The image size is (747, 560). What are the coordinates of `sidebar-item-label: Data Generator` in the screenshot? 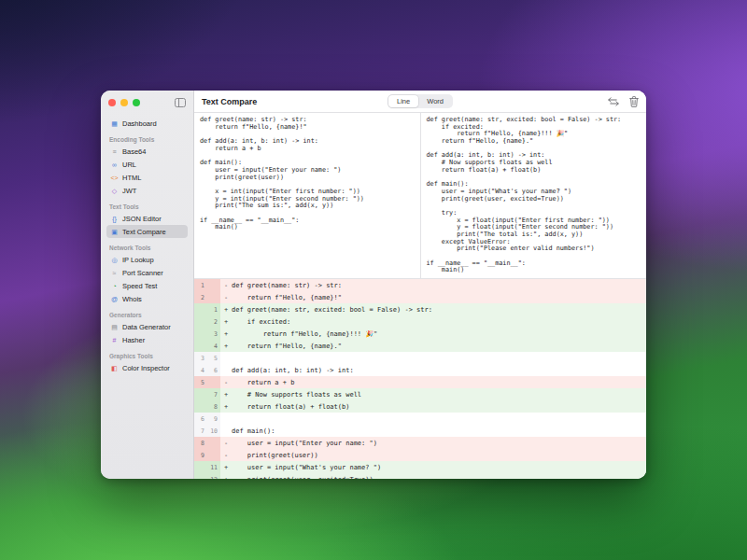 It's located at (147, 327).